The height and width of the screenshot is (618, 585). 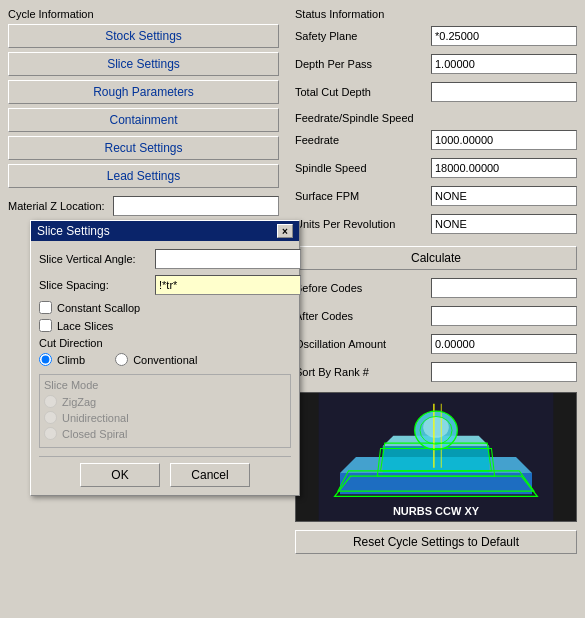 I want to click on calculate-button: Calculate, so click(x=436, y=258).